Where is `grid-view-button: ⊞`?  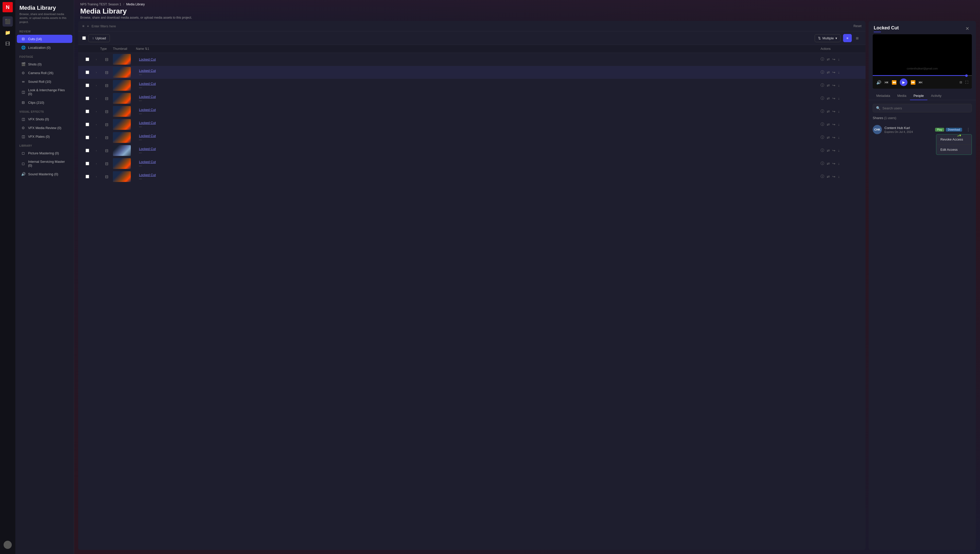
grid-view-button: ⊞ is located at coordinates (857, 38).